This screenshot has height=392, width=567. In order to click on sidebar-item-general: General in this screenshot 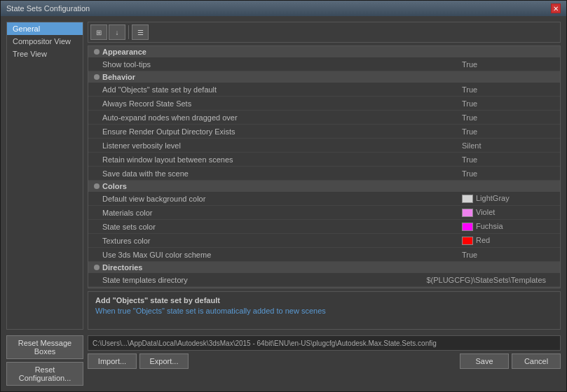, I will do `click(45, 29)`.